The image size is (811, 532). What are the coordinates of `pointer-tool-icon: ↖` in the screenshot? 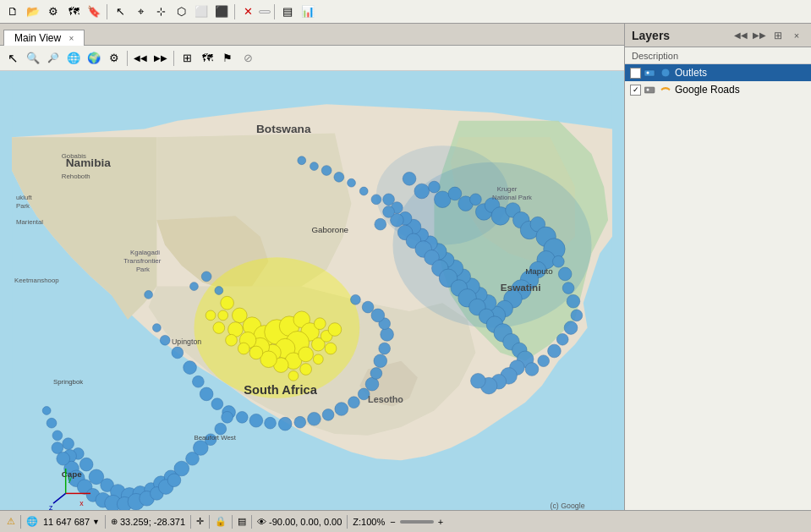 It's located at (13, 58).